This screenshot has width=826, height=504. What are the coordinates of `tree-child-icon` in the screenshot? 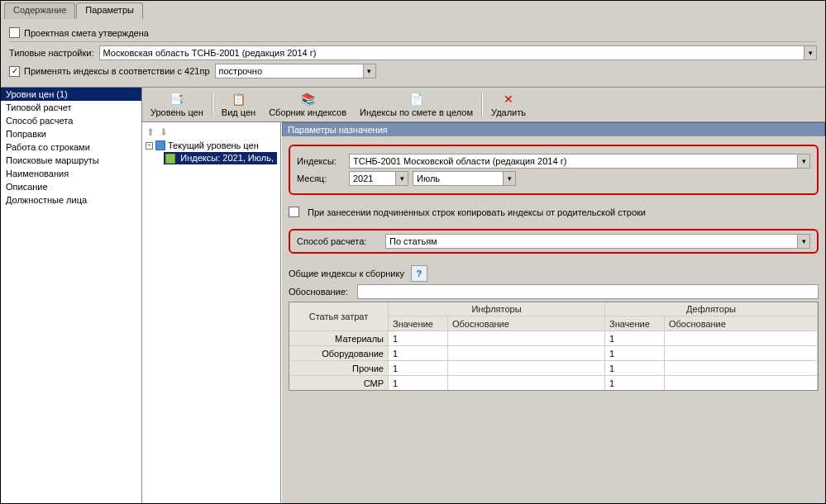 It's located at (170, 159).